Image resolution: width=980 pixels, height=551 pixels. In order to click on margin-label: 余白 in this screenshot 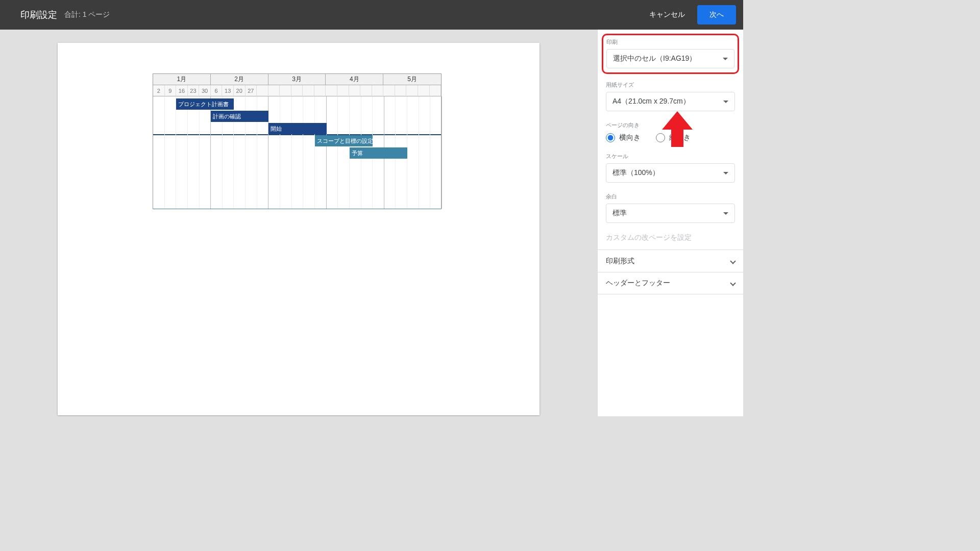, I will do `click(671, 197)`.